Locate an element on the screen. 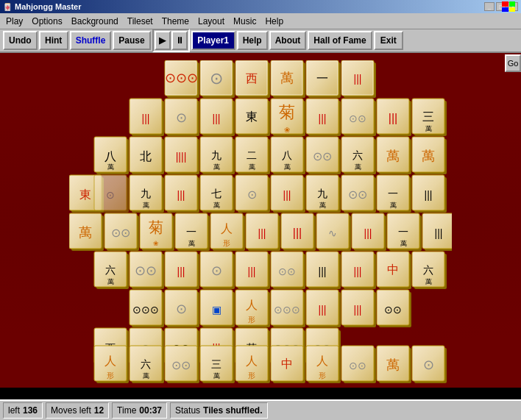 This screenshot has width=521, height=420. pause-button: Pause is located at coordinates (131, 40).